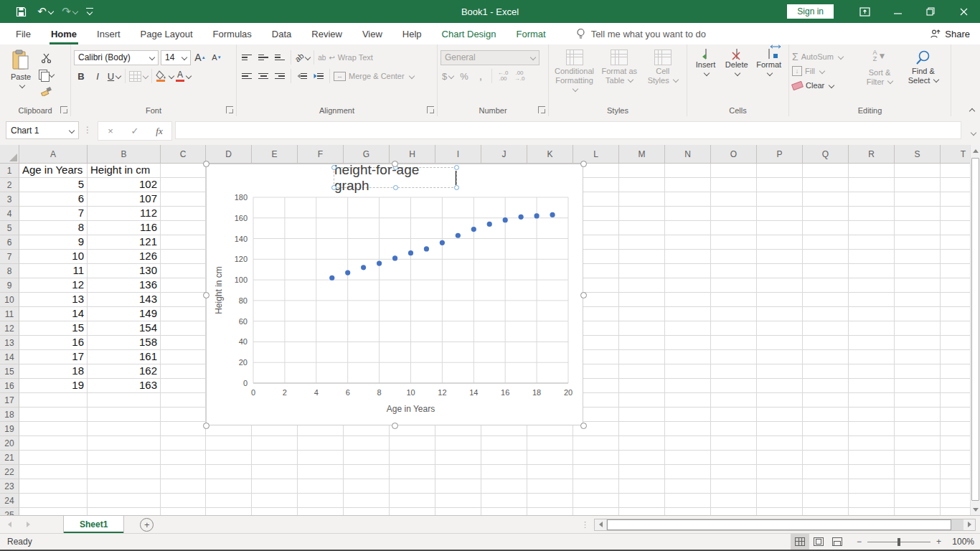  What do you see at coordinates (872, 501) in the screenshot?
I see `cell-R24` at bounding box center [872, 501].